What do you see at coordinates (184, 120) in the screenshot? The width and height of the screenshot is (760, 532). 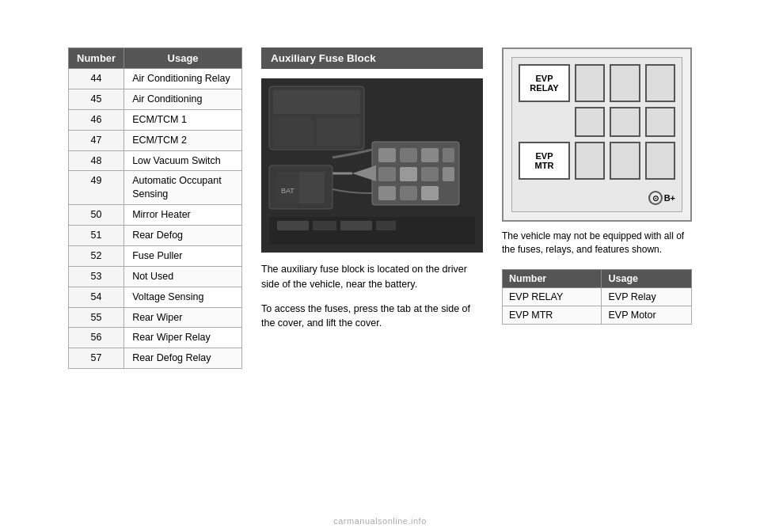 I see `fuse-usage: ECM/TCM 1` at bounding box center [184, 120].